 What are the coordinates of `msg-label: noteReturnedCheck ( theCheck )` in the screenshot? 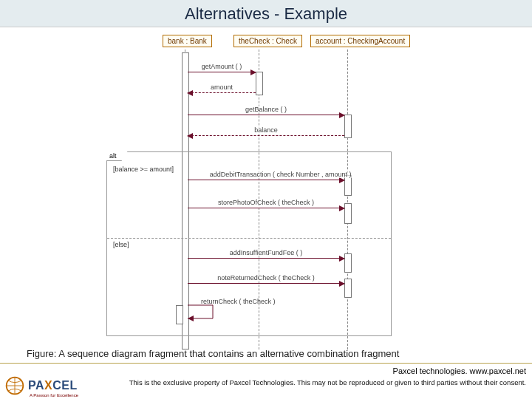 It's located at (266, 278).